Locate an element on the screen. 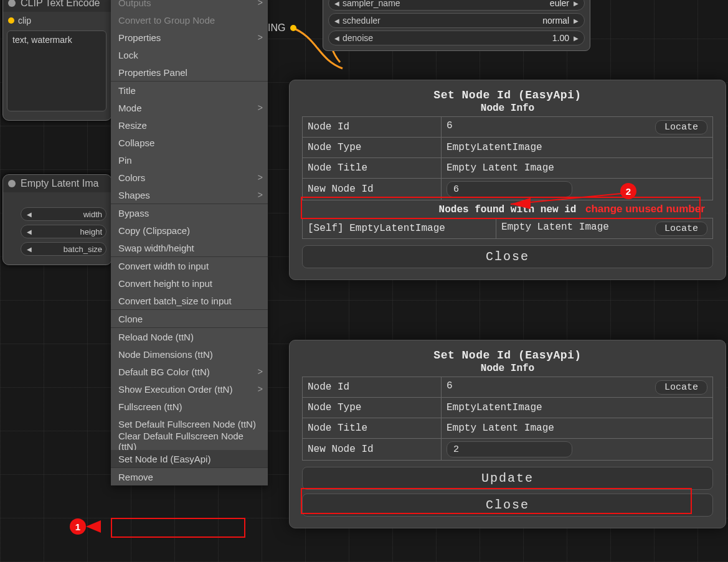  node-titlebar: Empty Latent Ima is located at coordinates (57, 184).